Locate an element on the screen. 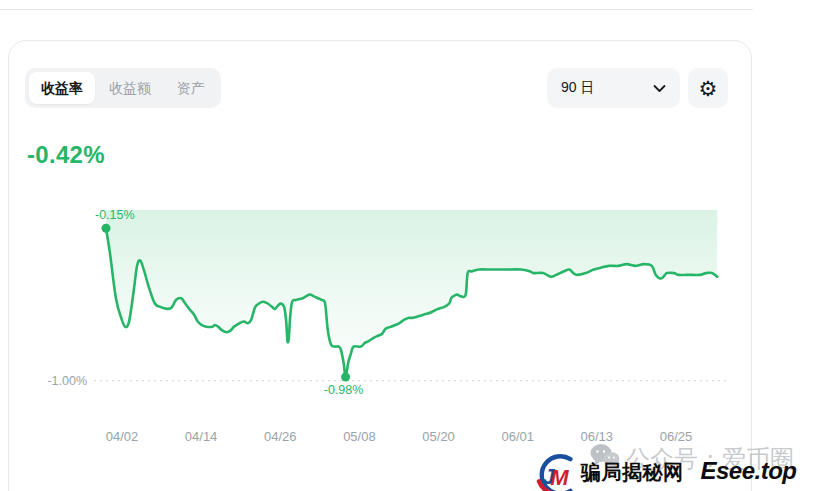  site-logo: J M is located at coordinates (556, 472).